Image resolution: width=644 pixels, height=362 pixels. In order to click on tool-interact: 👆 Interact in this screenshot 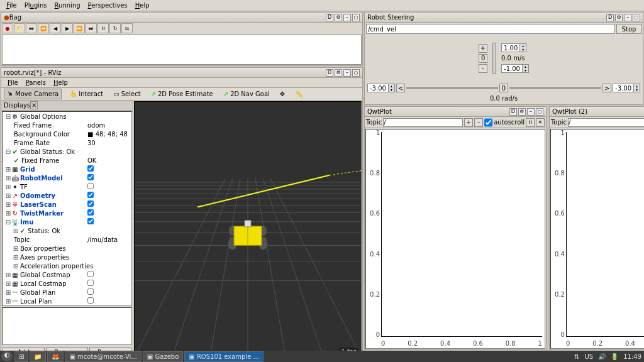, I will do `click(86, 94)`.